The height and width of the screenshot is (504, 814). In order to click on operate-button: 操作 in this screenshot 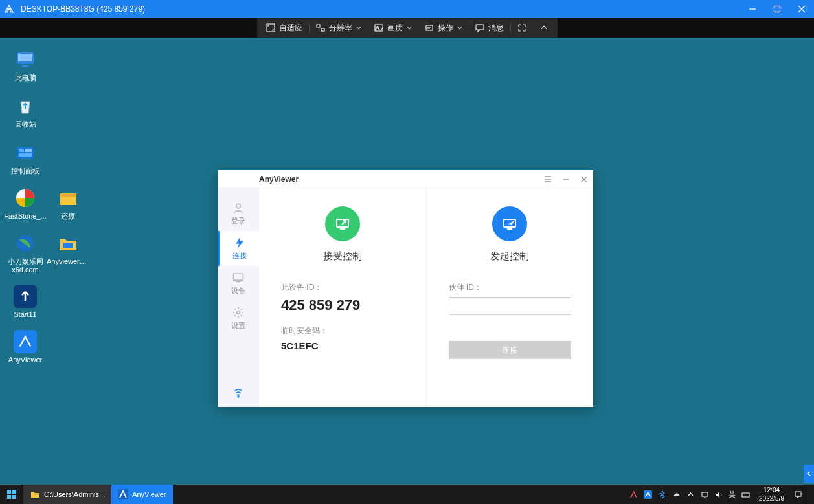, I will do `click(444, 28)`.